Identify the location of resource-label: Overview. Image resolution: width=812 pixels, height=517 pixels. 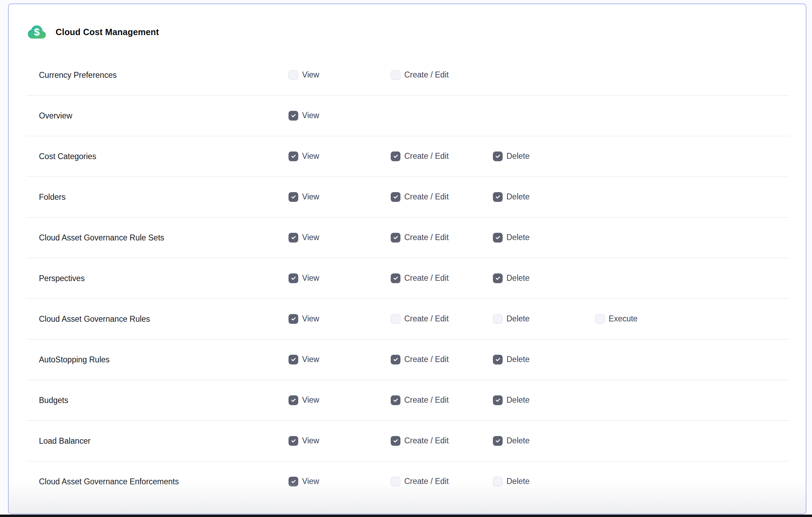
(56, 115).